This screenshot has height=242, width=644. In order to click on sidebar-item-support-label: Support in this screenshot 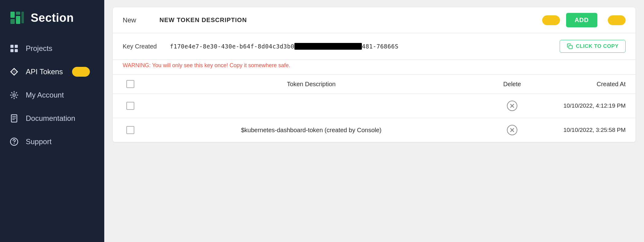, I will do `click(39, 142)`.